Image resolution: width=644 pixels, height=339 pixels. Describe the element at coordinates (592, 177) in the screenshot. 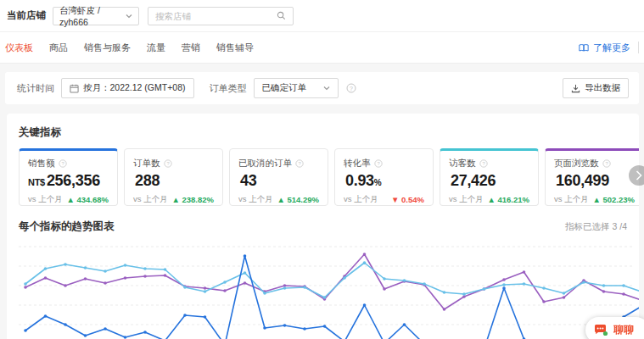

I see `metric-card-pageviews: 页面浏览数? 160,499 vs 上个月▲ 502.23%` at that location.